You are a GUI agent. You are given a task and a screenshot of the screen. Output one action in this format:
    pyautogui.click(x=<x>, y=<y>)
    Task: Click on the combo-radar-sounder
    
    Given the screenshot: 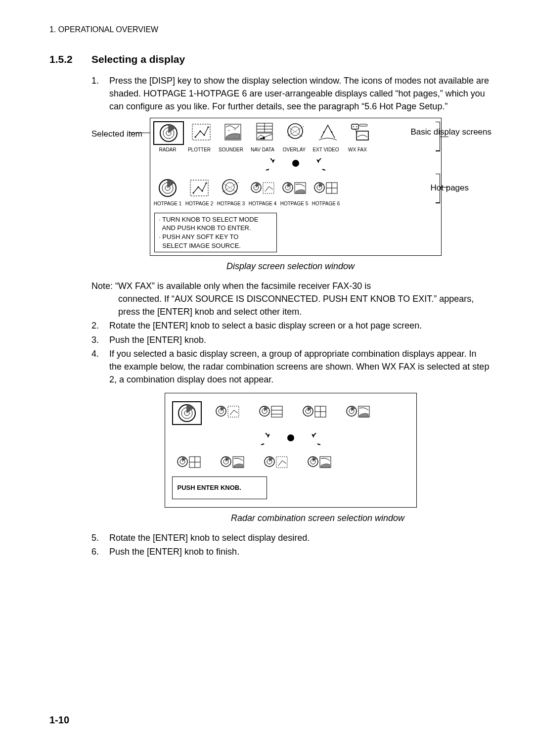 What is the action you would take?
    pyautogui.click(x=358, y=412)
    